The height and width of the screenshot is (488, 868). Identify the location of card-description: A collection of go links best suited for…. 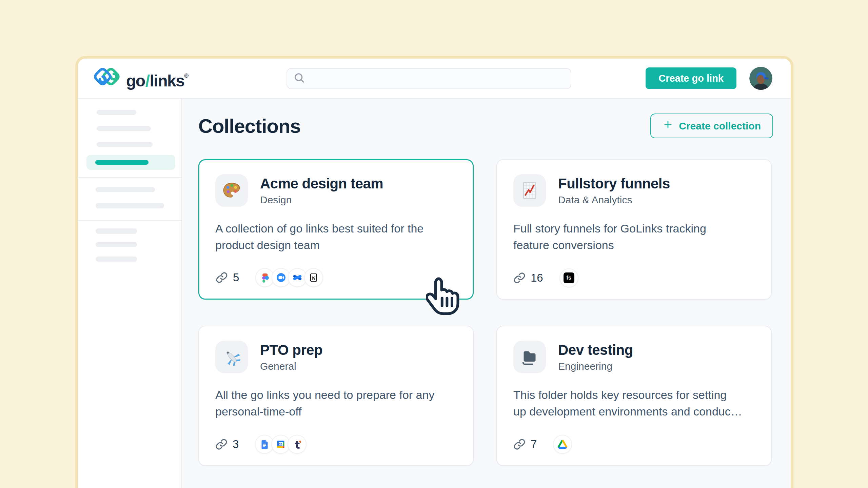
(334, 237).